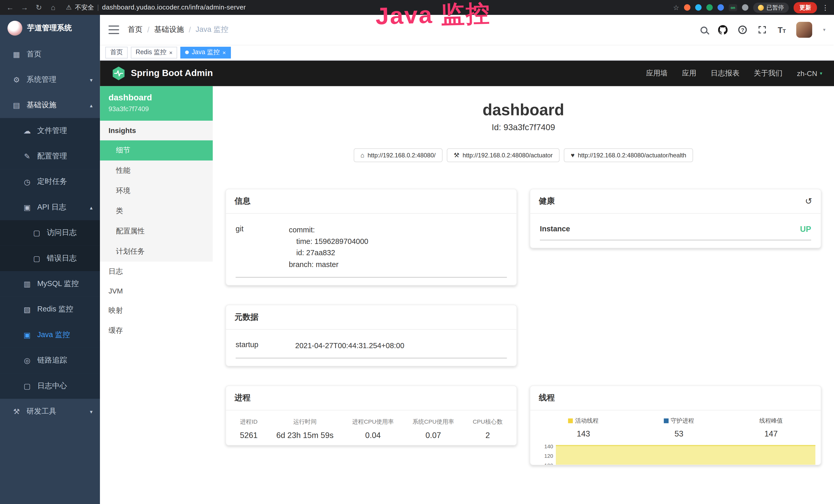 The height and width of the screenshot is (504, 834). Describe the element at coordinates (156, 231) in the screenshot. I see `sba-item-config-props: 配置属性` at that location.